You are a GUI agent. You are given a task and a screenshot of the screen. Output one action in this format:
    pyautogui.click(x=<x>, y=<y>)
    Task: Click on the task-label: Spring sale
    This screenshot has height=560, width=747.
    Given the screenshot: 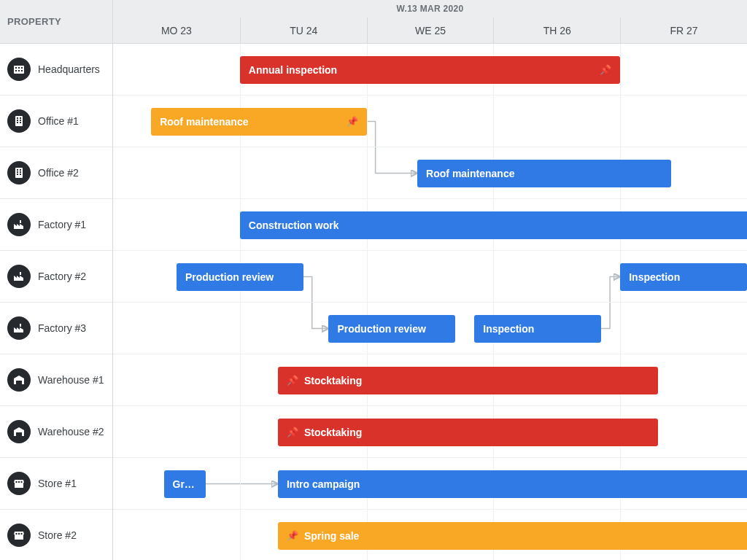 What is the action you would take?
    pyautogui.click(x=331, y=536)
    